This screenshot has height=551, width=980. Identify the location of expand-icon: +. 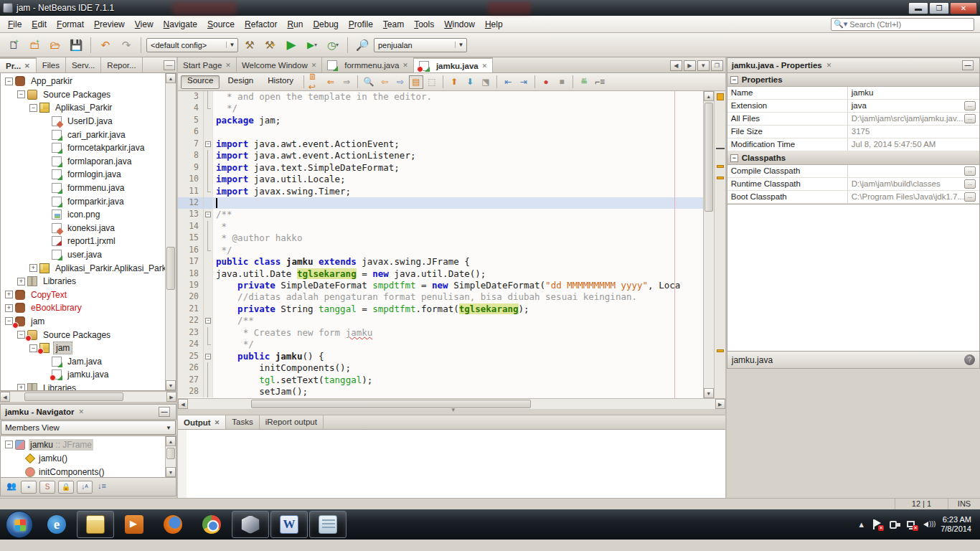
(22, 387).